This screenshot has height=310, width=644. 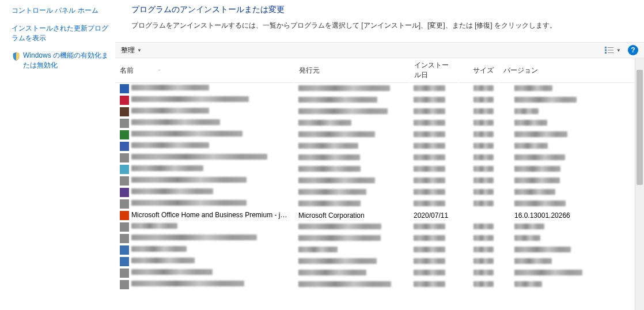 What do you see at coordinates (66, 61) in the screenshot?
I see `windows-features-link: Windows の機能の有効化または無効化` at bounding box center [66, 61].